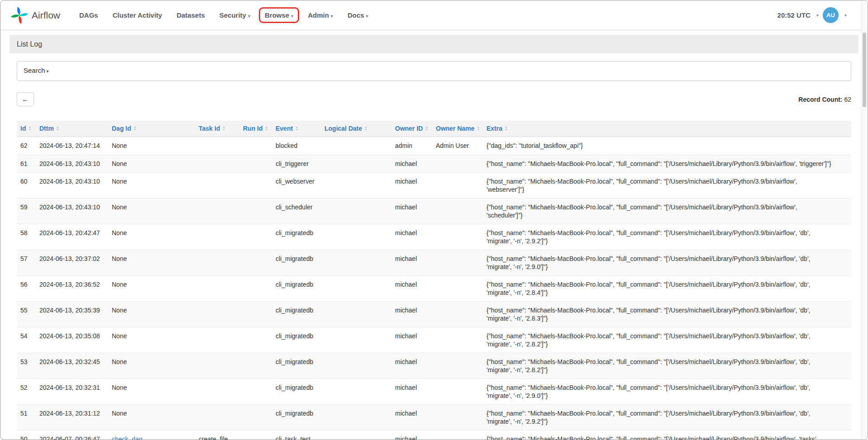 The width and height of the screenshot is (868, 440). What do you see at coordinates (26, 263) in the screenshot?
I see `cell-id: 57` at bounding box center [26, 263].